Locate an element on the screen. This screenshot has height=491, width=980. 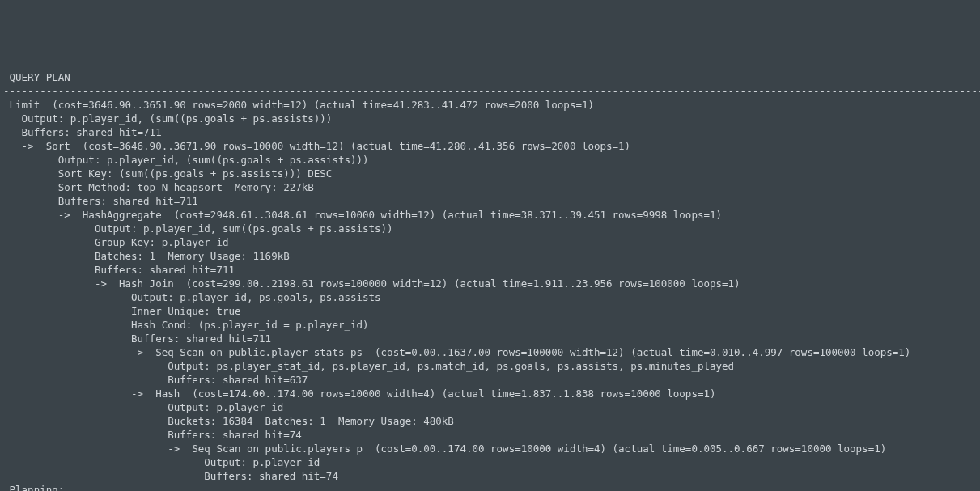
plan-line: Batches: 1 Memory Usage: 1169kB | is located at coordinates (492, 256).